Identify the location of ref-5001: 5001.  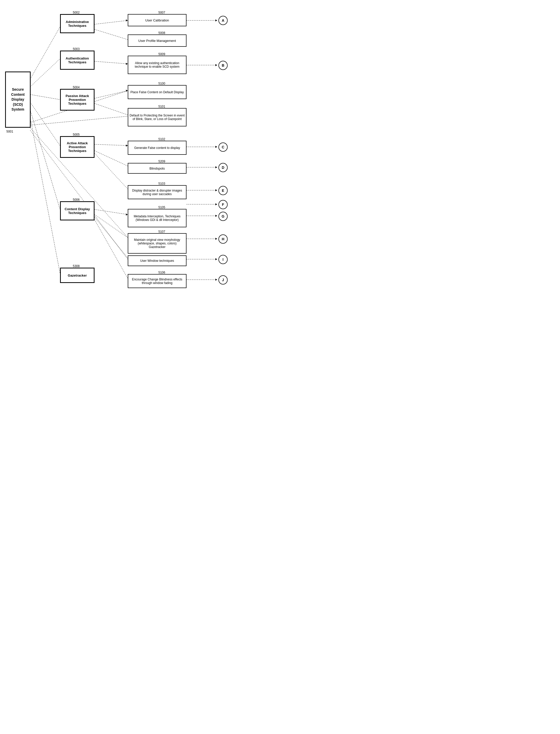
(10, 131).